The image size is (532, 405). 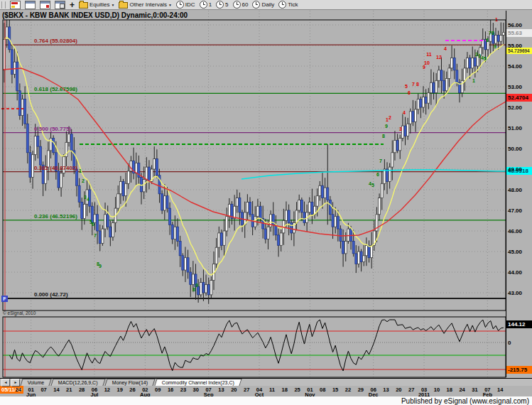 What do you see at coordinates (437, 389) in the screenshot?
I see `date-axis-tick: 10` at bounding box center [437, 389].